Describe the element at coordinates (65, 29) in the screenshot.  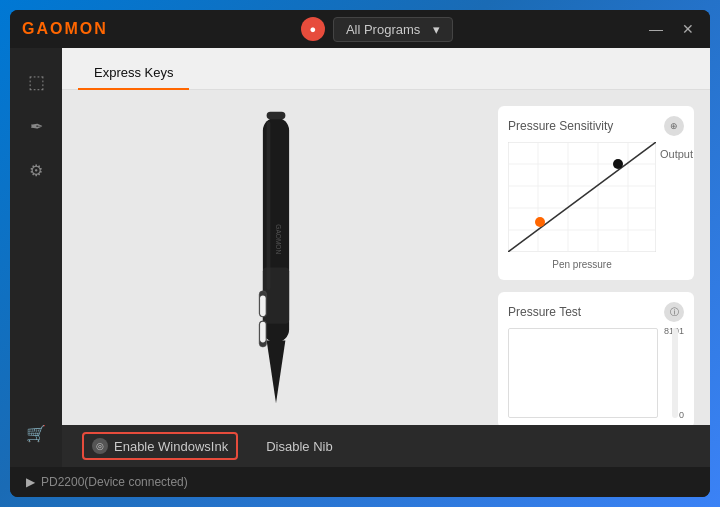
I see `logo: GAOMON` at that location.